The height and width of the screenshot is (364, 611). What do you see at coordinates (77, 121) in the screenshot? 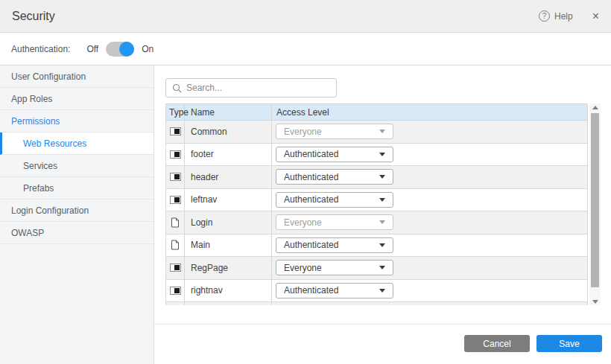
I see `sidebar-item-permissions: Permissions` at bounding box center [77, 121].